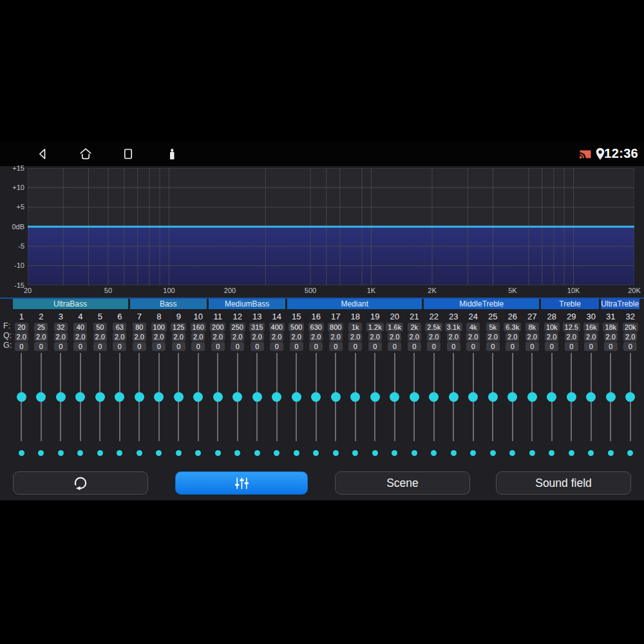  Describe the element at coordinates (620, 304) in the screenshot. I see `band-group-header: UltraTreble` at that location.